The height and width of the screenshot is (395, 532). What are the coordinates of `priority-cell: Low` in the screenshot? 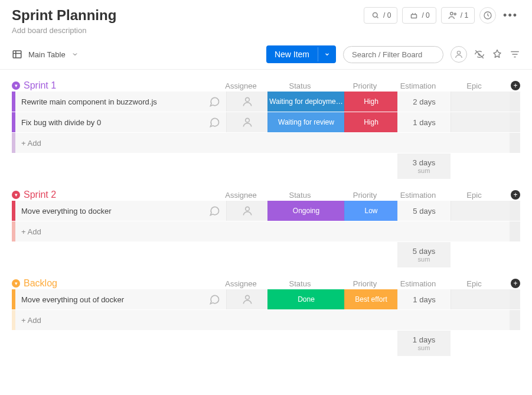 It's located at (371, 211).